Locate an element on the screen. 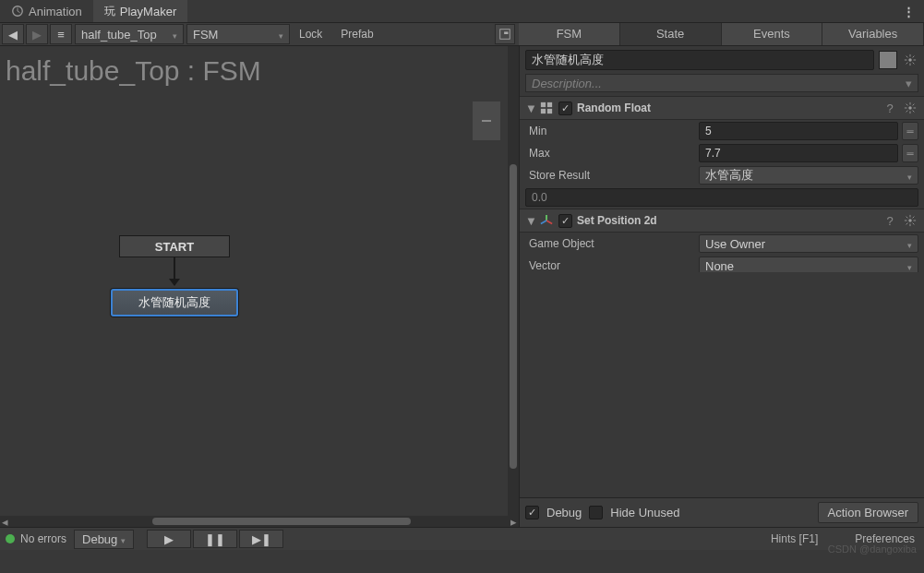 This screenshot has width=924, height=573. toolbar: ◀ ▶ ≡ half_tube_Top FSM Lock Prefab FSM … is located at coordinates (462, 35).